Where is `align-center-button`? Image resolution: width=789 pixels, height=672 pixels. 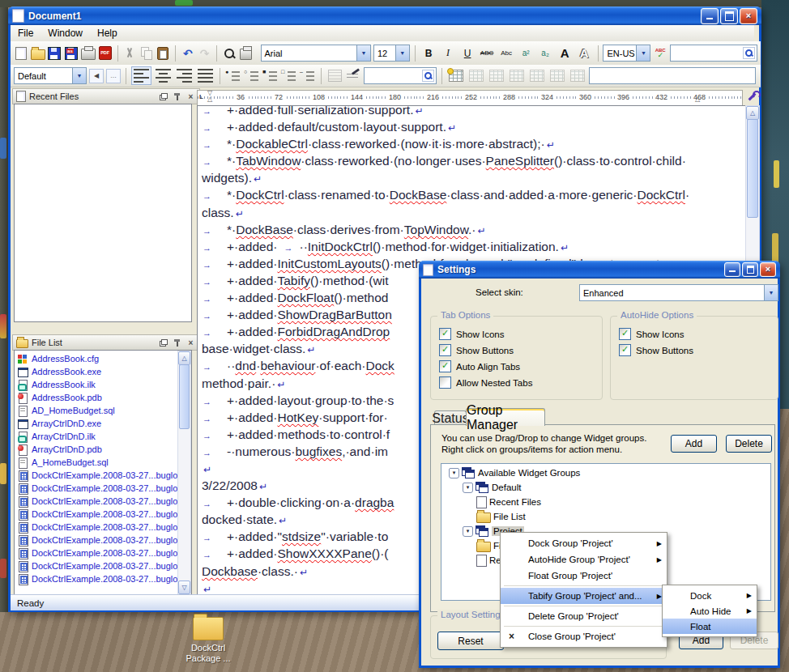 align-center-button is located at coordinates (164, 76).